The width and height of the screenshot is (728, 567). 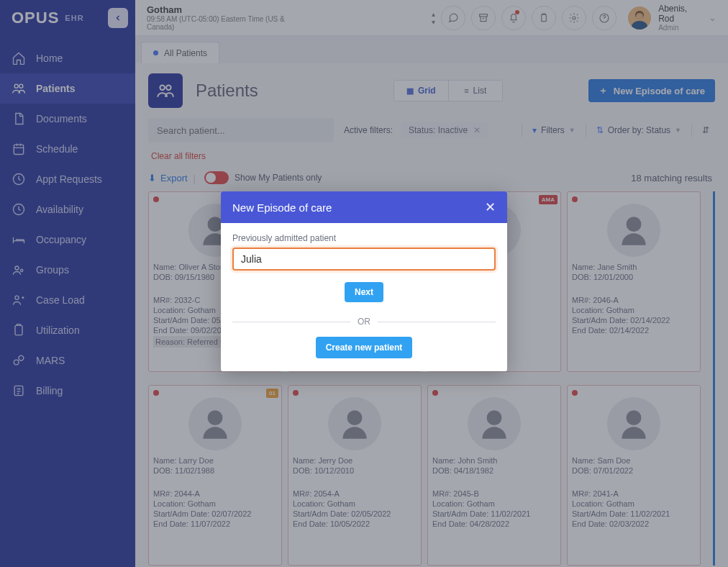 What do you see at coordinates (364, 238) in the screenshot?
I see `prev-admitted-label: Previously admitted patient` at bounding box center [364, 238].